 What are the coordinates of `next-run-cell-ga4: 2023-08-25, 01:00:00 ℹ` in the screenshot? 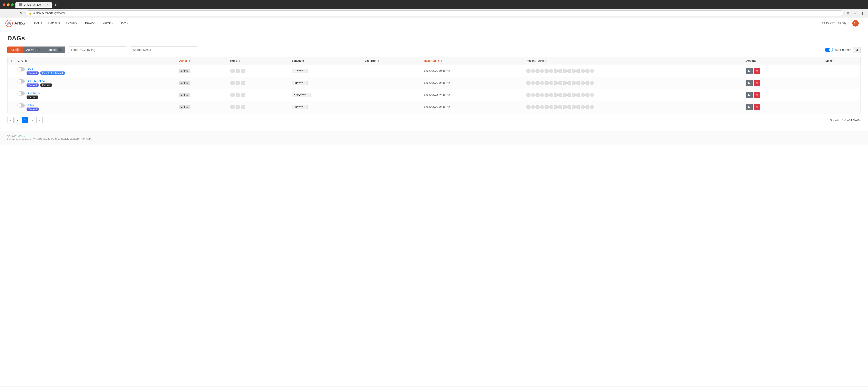 It's located at (472, 71).